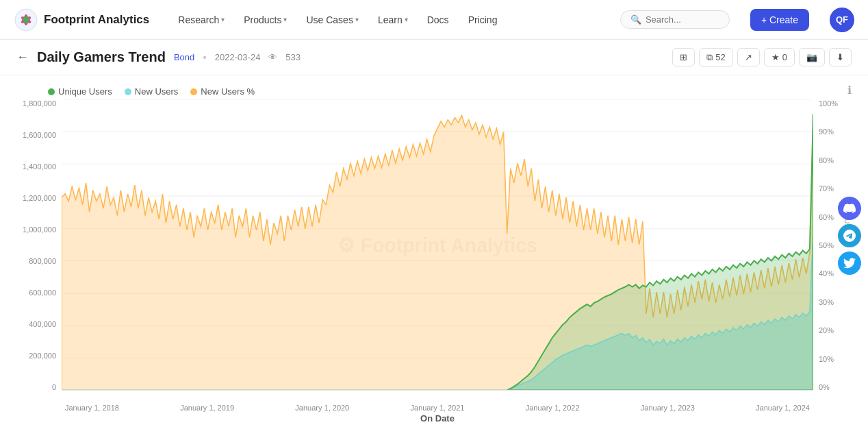 The width and height of the screenshot is (868, 429). I want to click on back-button: ←, so click(23, 58).